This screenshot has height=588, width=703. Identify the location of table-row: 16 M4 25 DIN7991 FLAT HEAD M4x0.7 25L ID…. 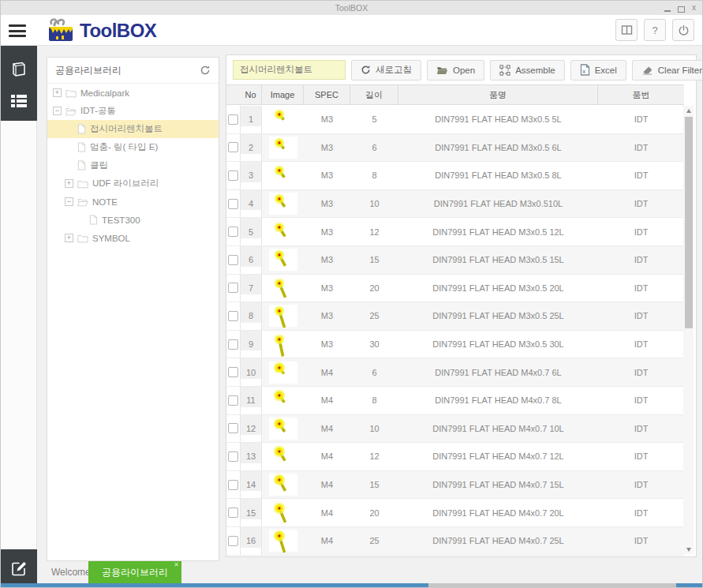
(455, 541).